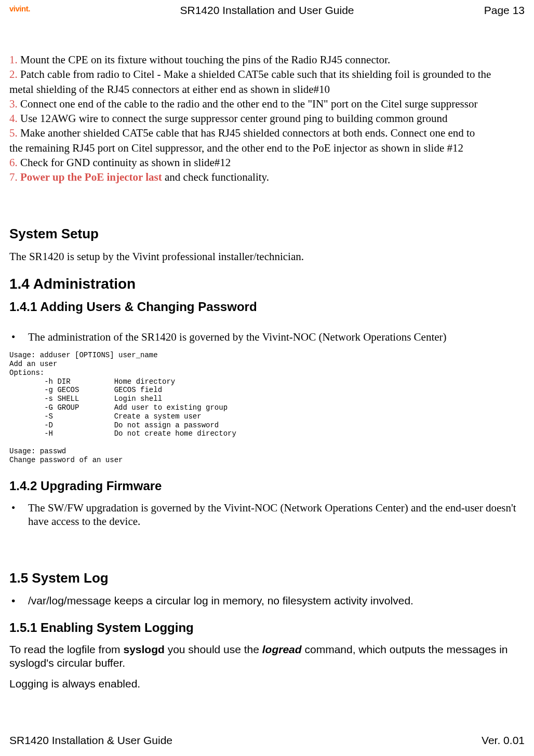 The image size is (534, 756). I want to click on step-2-cont: metal shielding of the RJ45 connectors a…, so click(267, 89).